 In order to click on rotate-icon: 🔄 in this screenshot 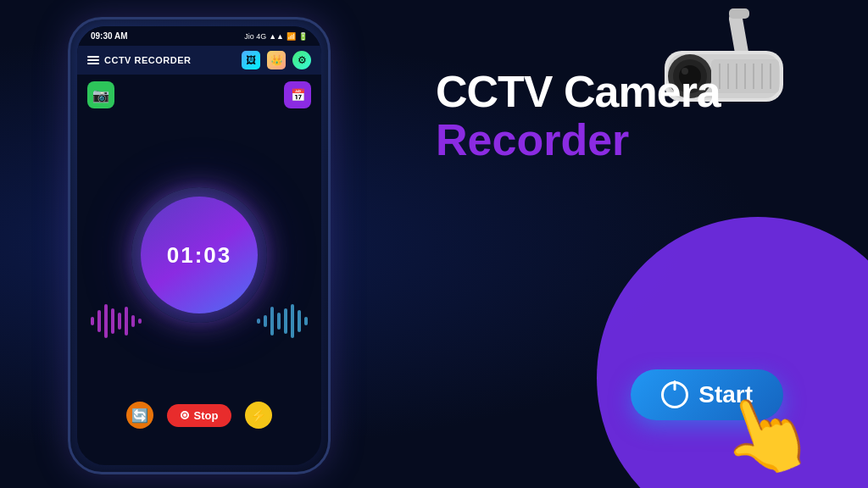, I will do `click(140, 415)`.